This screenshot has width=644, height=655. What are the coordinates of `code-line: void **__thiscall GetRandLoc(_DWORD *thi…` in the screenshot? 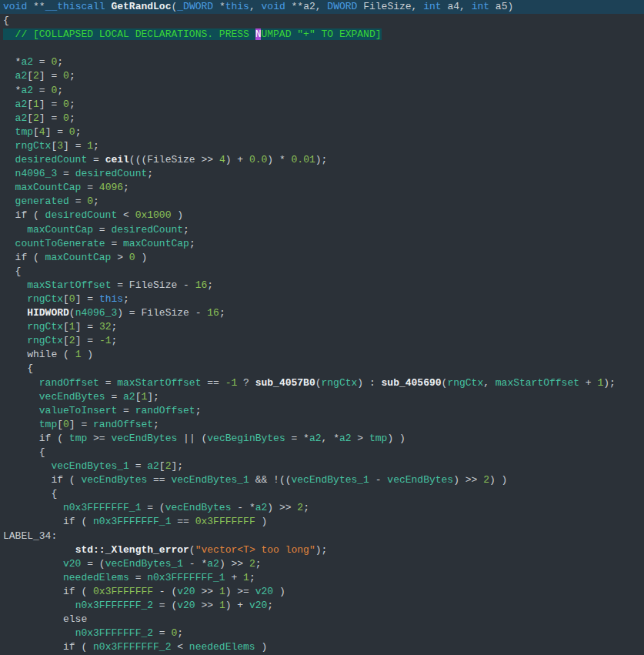 It's located at (322, 7).